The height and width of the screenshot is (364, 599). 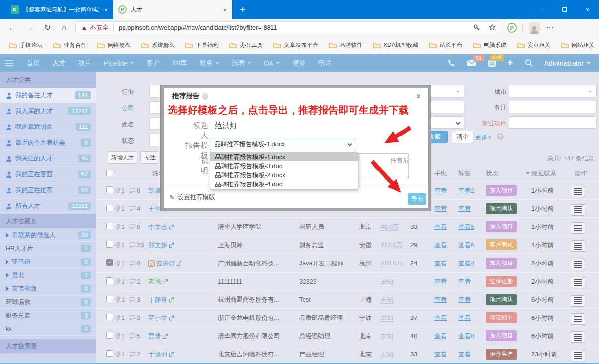 I want to click on dropdown-option: 品聘推荐报告模板-1.docx, so click(x=284, y=157).